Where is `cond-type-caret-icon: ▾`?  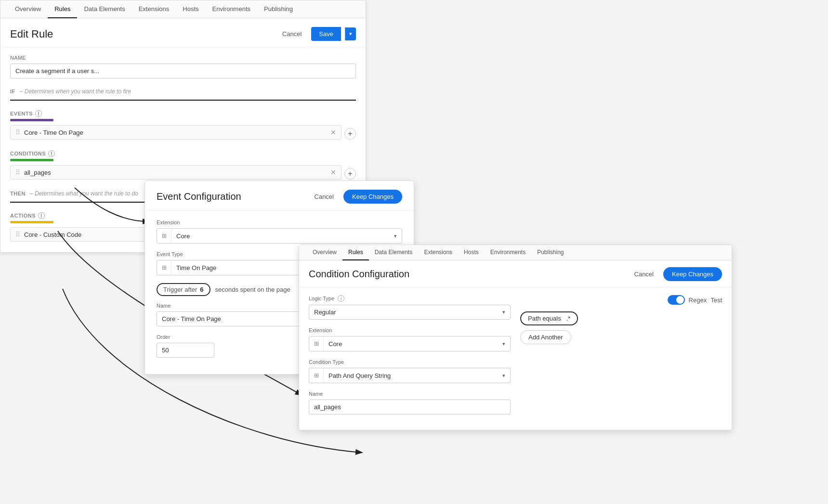 cond-type-caret-icon: ▾ is located at coordinates (504, 375).